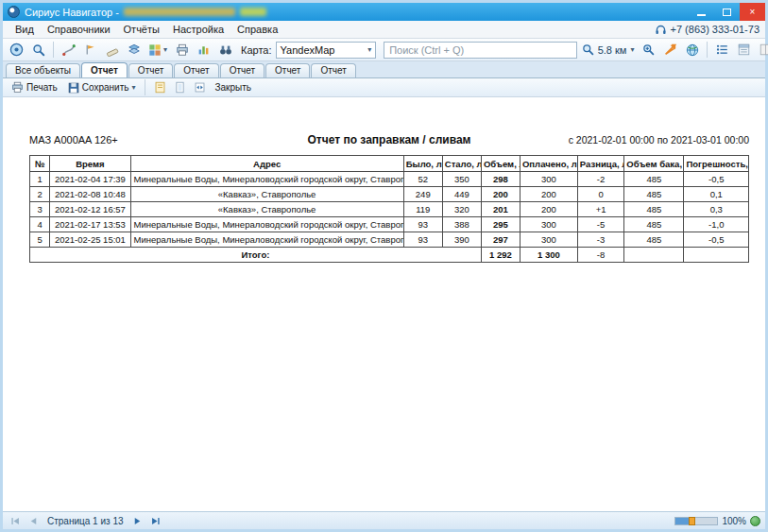 The width and height of the screenshot is (768, 532). What do you see at coordinates (501, 255) in the screenshot?
I see `totals-cell: 1 292` at bounding box center [501, 255].